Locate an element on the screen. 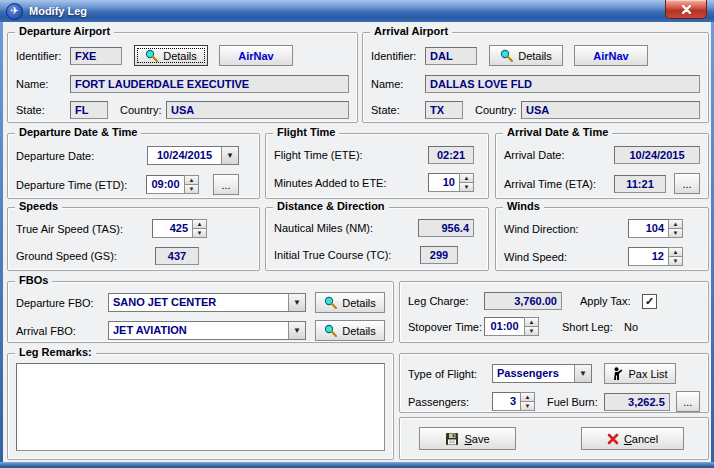  state-label: State: is located at coordinates (398, 110).